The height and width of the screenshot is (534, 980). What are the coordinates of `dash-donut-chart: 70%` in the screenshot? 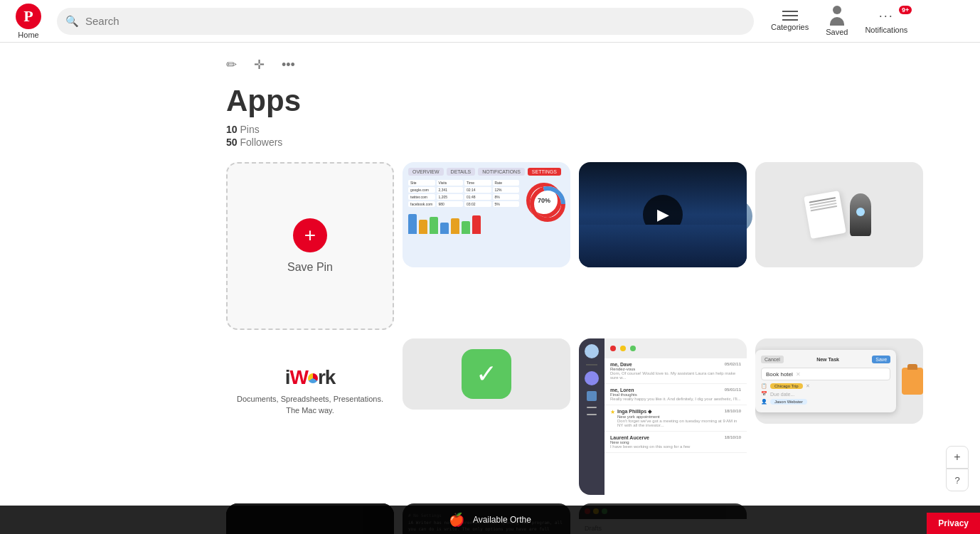 It's located at (544, 201).